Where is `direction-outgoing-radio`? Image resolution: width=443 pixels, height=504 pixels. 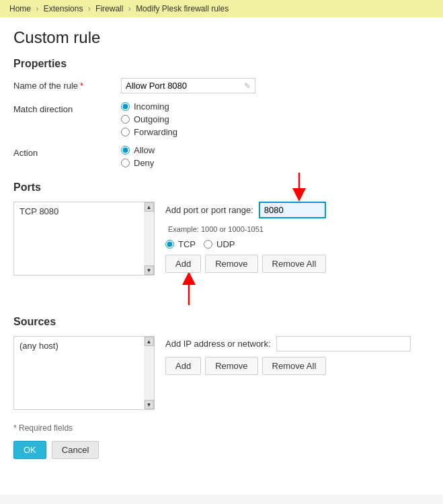
direction-outgoing-radio is located at coordinates (125, 120).